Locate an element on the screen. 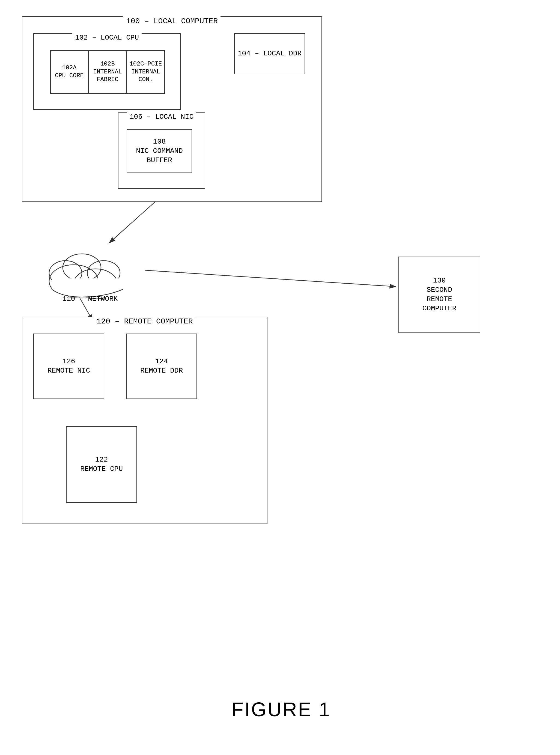 Image resolution: width=560 pixels, height=755 pixels. cpu-subboxes: 102ACPU CORE 102BINTERNALFABRIC 102C-PCI… is located at coordinates (107, 72).